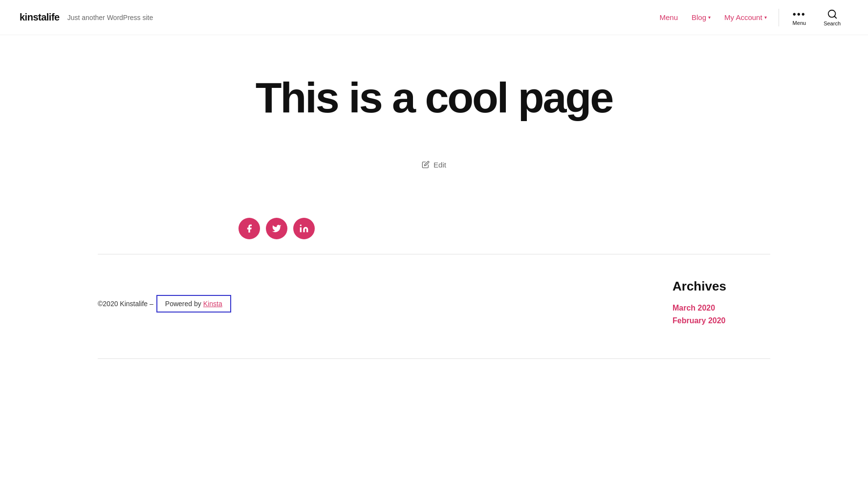 The image size is (868, 501). What do you see at coordinates (434, 165) in the screenshot?
I see `edit-link: Edit` at bounding box center [434, 165].